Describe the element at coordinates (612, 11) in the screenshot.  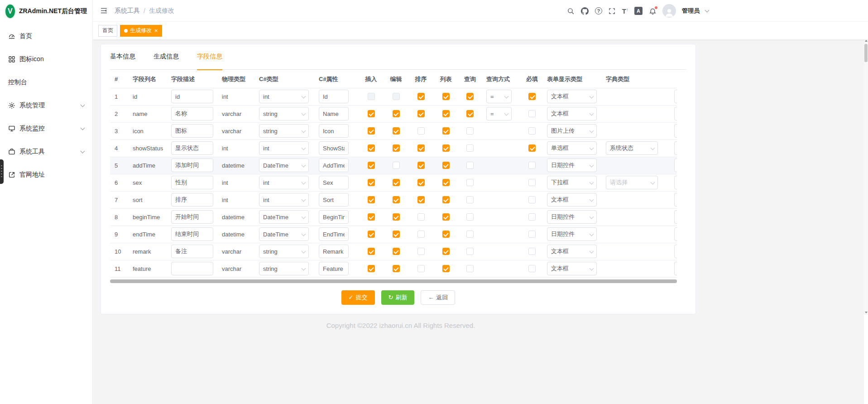
I see `fullscreen-icon` at that location.